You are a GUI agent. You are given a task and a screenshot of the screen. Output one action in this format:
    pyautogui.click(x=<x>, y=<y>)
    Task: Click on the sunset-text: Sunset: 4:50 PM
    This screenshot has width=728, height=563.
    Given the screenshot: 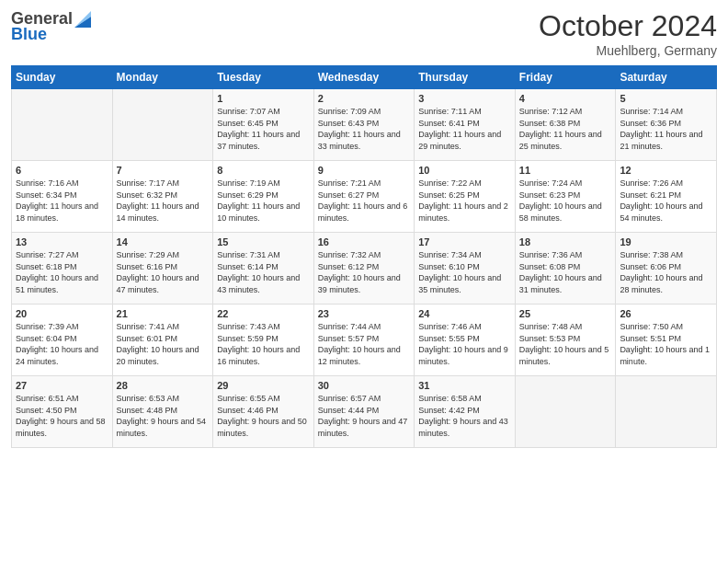 What is the action you would take?
    pyautogui.click(x=46, y=410)
    